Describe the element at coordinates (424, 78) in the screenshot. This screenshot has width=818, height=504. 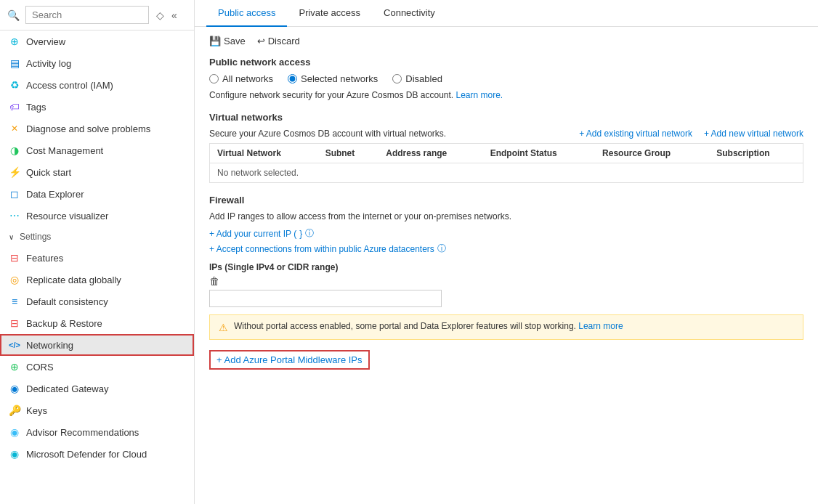
I see `disabled-label: Disabled` at that location.